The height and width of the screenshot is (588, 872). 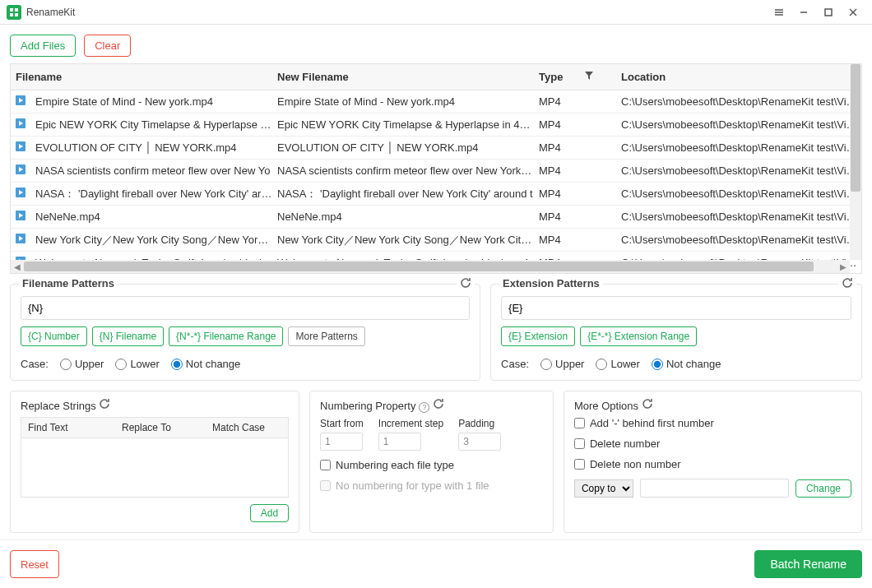 What do you see at coordinates (436, 194) in the screenshot?
I see `table-row: NASA： 'Daylight fireball over New York C…` at bounding box center [436, 194].